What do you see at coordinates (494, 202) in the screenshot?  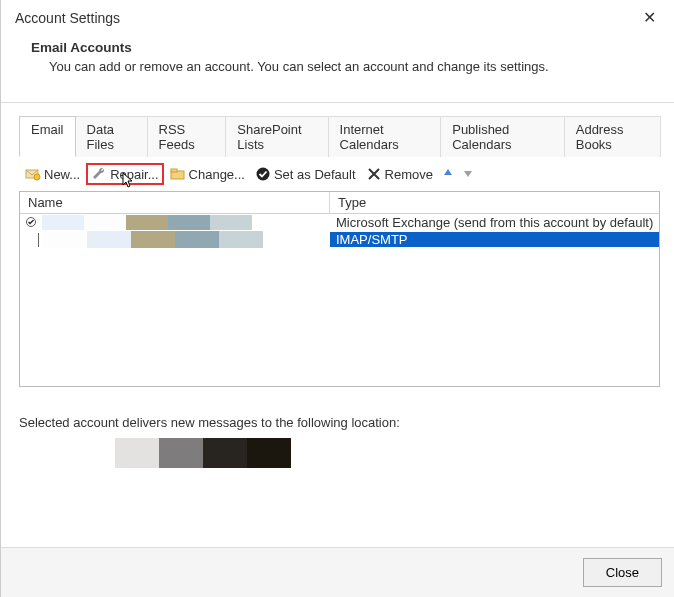 I see `column-type: Type` at bounding box center [494, 202].